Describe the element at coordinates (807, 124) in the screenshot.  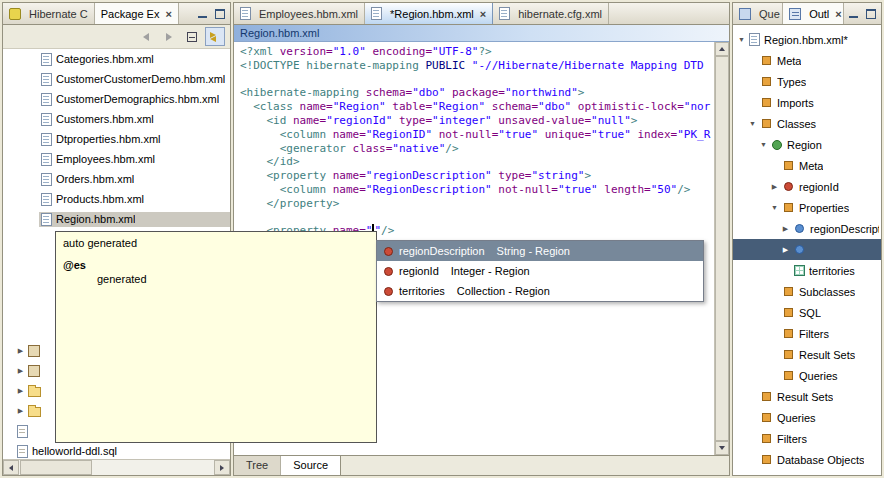
I see `tree-item-classes: ▼Classes` at that location.